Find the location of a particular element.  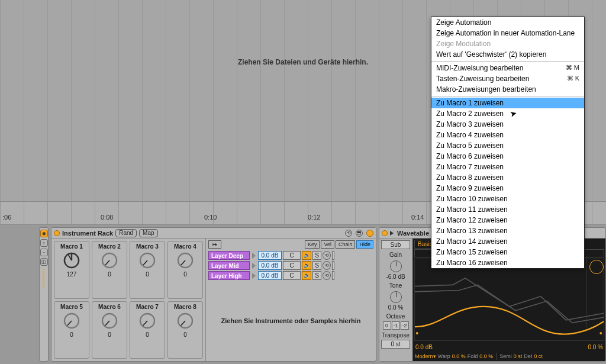

chain-drop-hint: Ziehen Sie Instrumente oder Samples hier… is located at coordinates (291, 321).